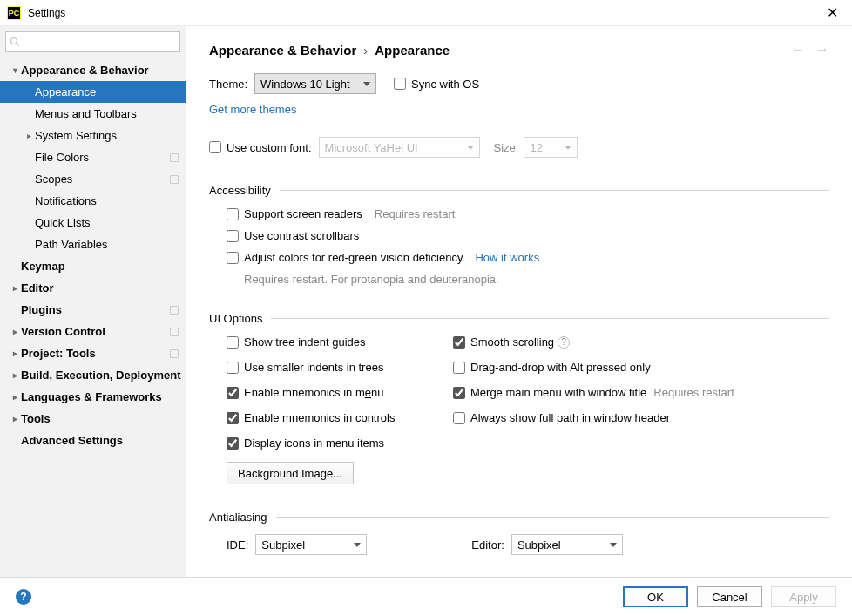  Describe the element at coordinates (15, 42) in the screenshot. I see `search-icon` at that location.